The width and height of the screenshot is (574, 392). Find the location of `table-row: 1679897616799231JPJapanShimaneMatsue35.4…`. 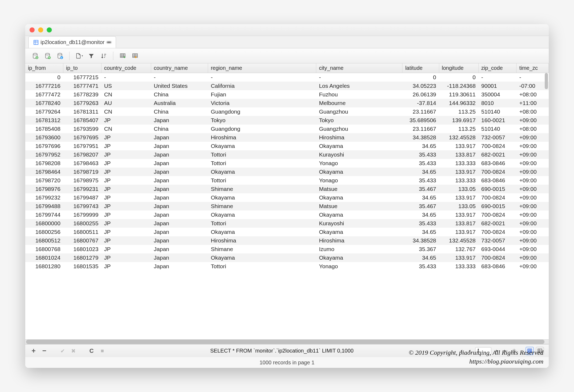

table-row: 1679897616799231JPJapanShimaneMatsue35.4… is located at coordinates (287, 189).